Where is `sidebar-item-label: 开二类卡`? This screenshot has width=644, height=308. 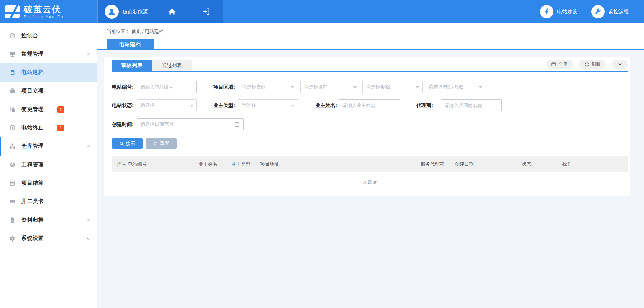
sidebar-item-label: 开二类卡 is located at coordinates (33, 202).